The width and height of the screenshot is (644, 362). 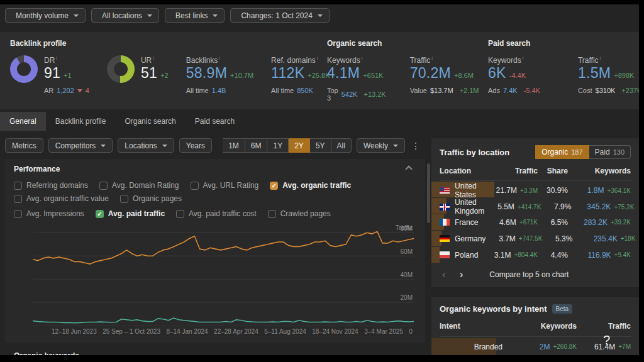 I want to click on date-range-group: 1M 6M 1Y 2Y 5Y All, so click(x=287, y=146).